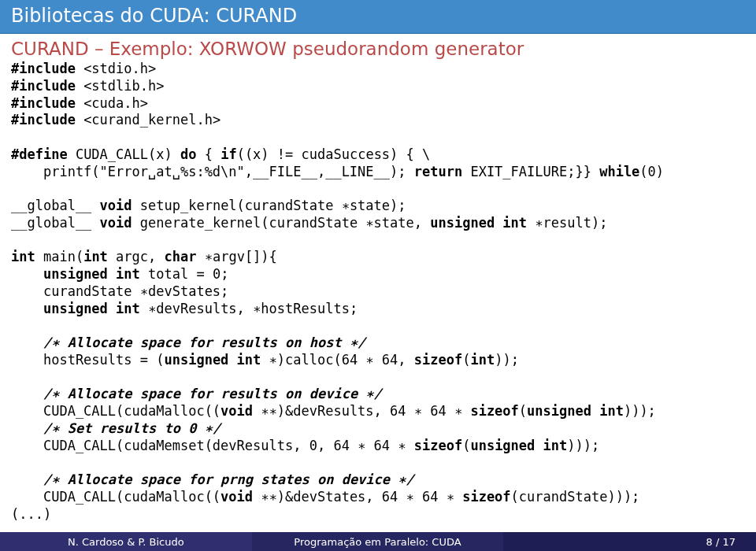  What do you see at coordinates (181, 257) in the screenshot?
I see `code-token: char` at bounding box center [181, 257].